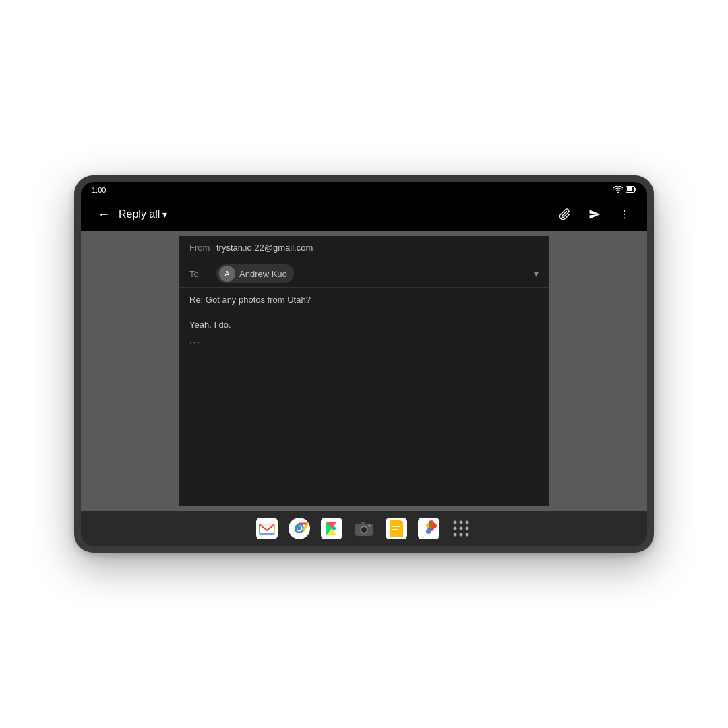 Image resolution: width=728 pixels, height=728 pixels. I want to click on quoted-text-ellipsis: ···, so click(364, 342).